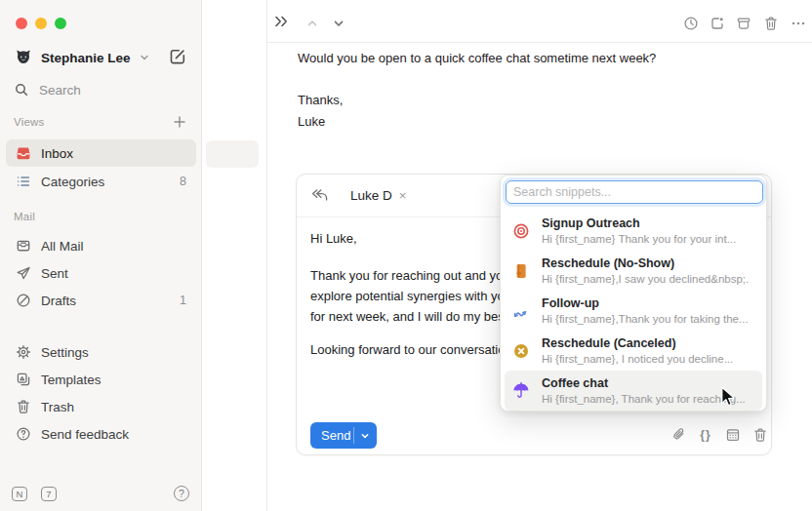 Image resolution: width=812 pixels, height=511 pixels. I want to click on notes-app-icon: N, so click(20, 493).